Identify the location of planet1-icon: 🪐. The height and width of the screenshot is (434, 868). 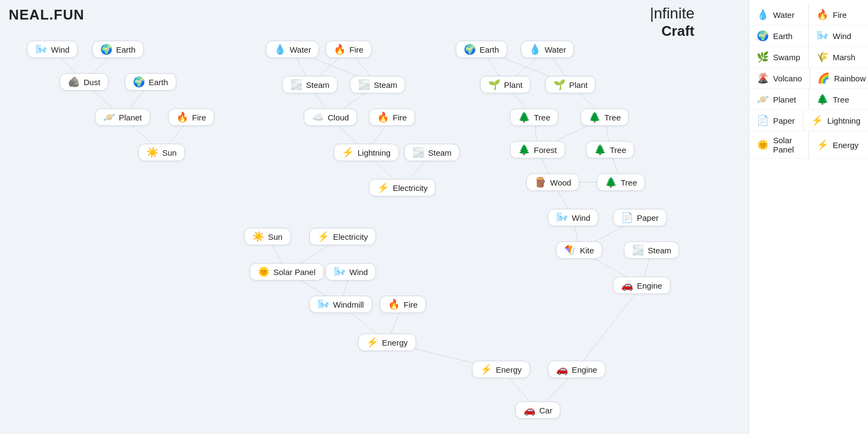
(109, 117).